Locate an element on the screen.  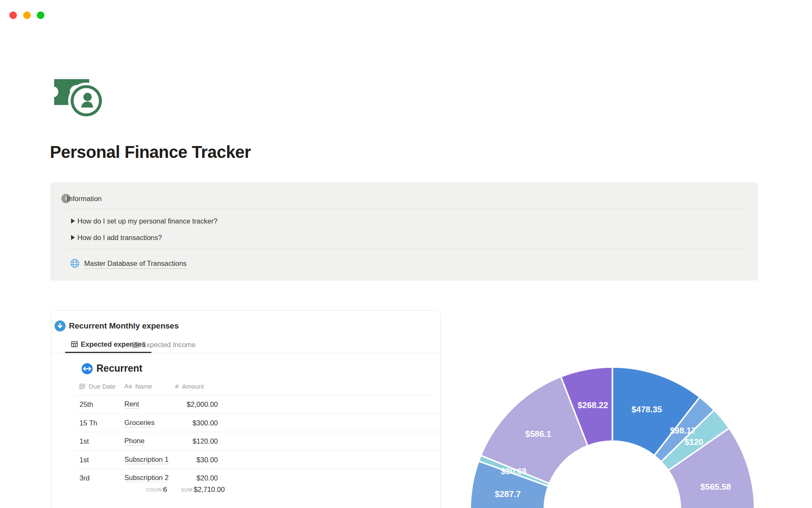
donut-slice-label: $30.68 is located at coordinates (513, 471).